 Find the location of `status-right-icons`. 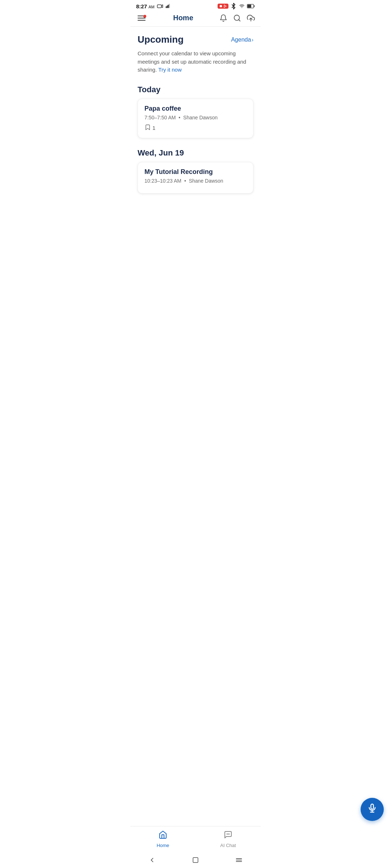

status-right-icons is located at coordinates (236, 6).